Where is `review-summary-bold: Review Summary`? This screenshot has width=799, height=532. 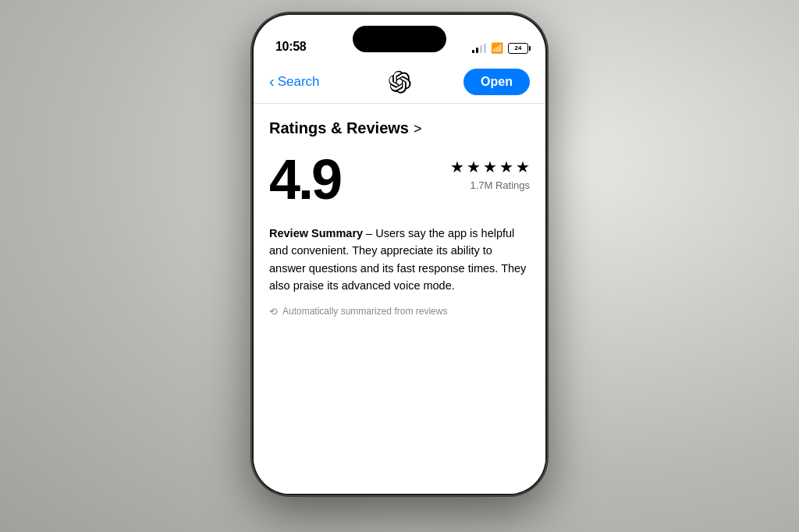 review-summary-bold: Review Summary is located at coordinates (316, 233).